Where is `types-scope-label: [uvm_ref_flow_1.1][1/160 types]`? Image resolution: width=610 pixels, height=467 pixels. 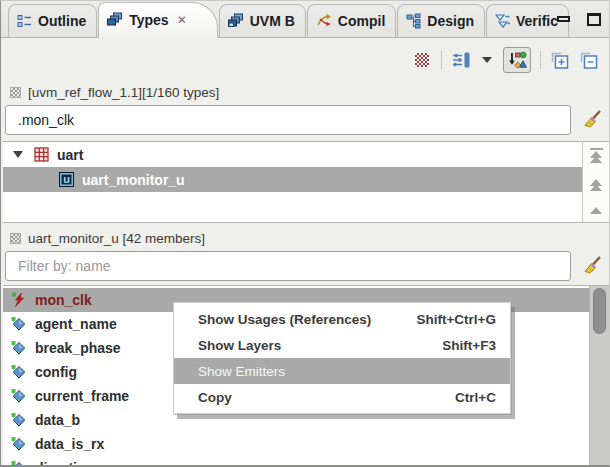 types-scope-label: [uvm_ref_flow_1.1][1/160 types] is located at coordinates (124, 92).